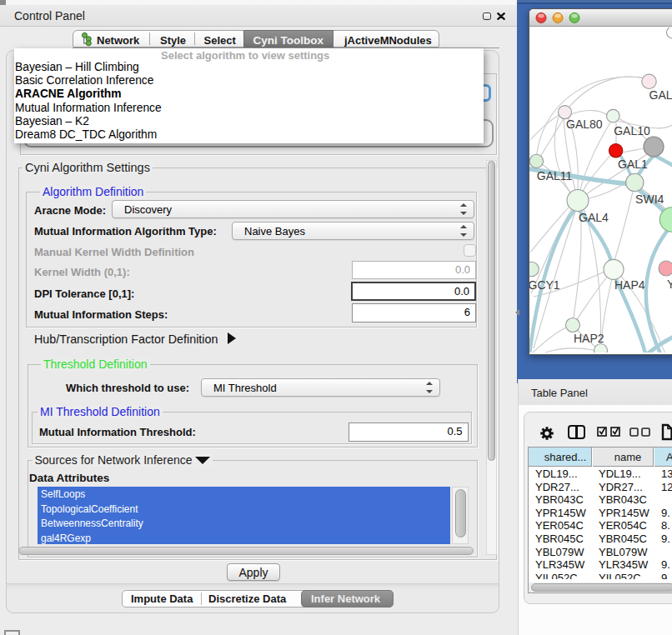 Image resolution: width=672 pixels, height=635 pixels. What do you see at coordinates (660, 95) in the screenshot?
I see `svg-text: GAL7` at bounding box center [660, 95].